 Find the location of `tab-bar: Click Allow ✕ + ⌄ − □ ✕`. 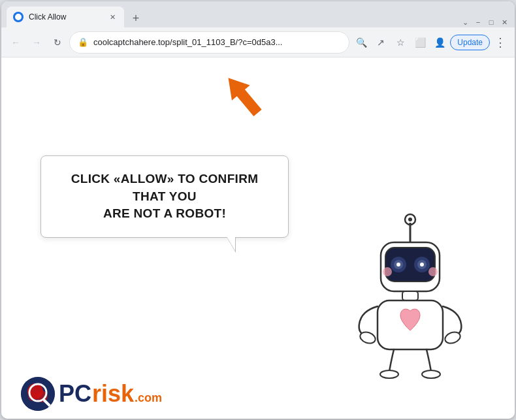

tab-bar: Click Allow ✕ + ⌄ − □ ✕ is located at coordinates (258, 14).